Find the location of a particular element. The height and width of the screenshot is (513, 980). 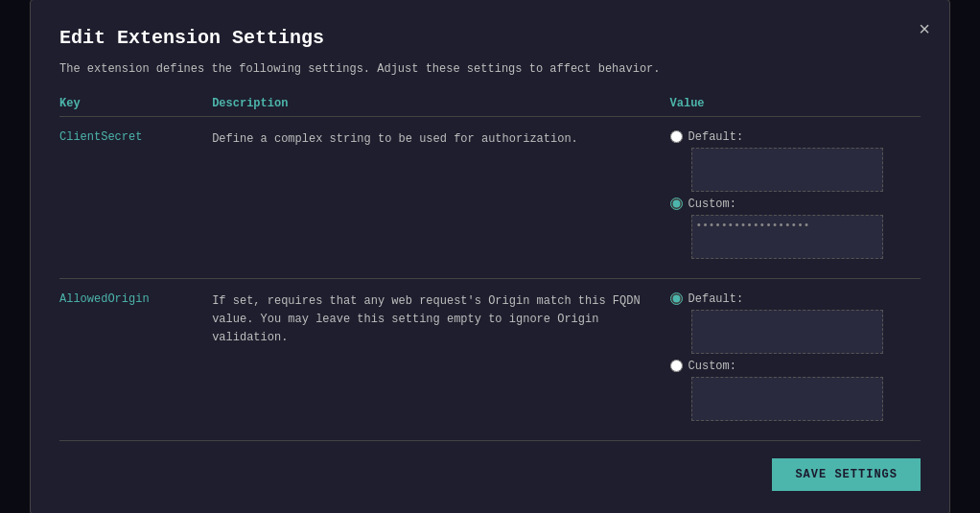

col-header-description: Description is located at coordinates (441, 104).